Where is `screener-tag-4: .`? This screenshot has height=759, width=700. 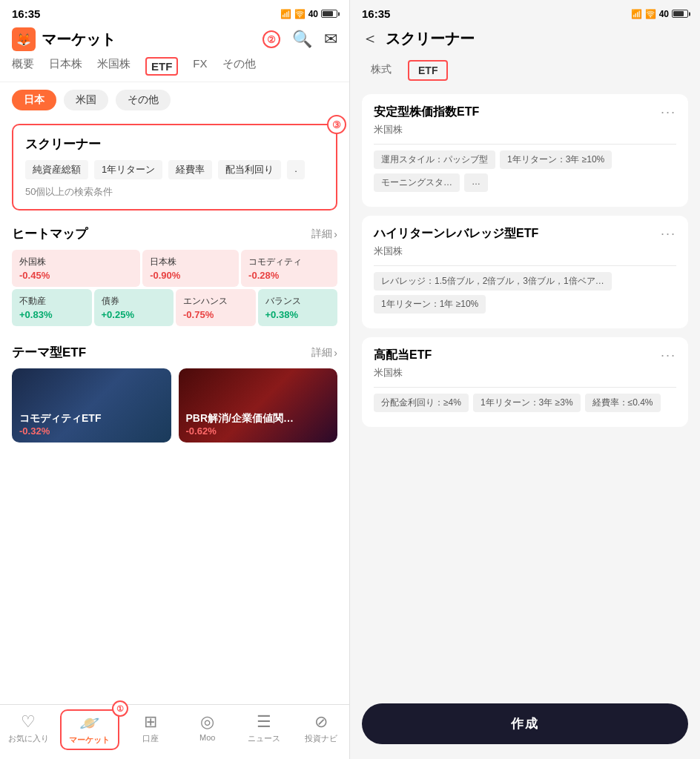
screener-tag-4: . is located at coordinates (296, 170).